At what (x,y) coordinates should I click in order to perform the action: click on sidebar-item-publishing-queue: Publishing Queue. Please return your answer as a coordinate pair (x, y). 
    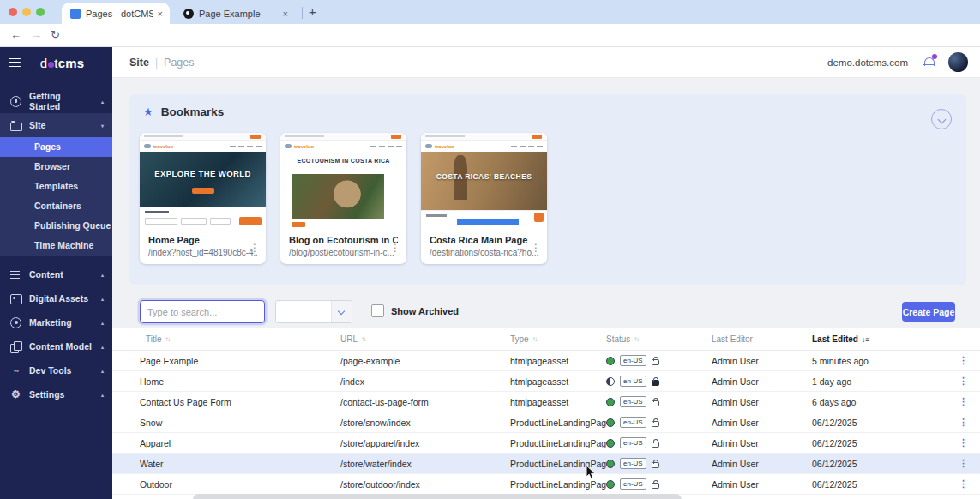
    Looking at the image, I should click on (57, 226).